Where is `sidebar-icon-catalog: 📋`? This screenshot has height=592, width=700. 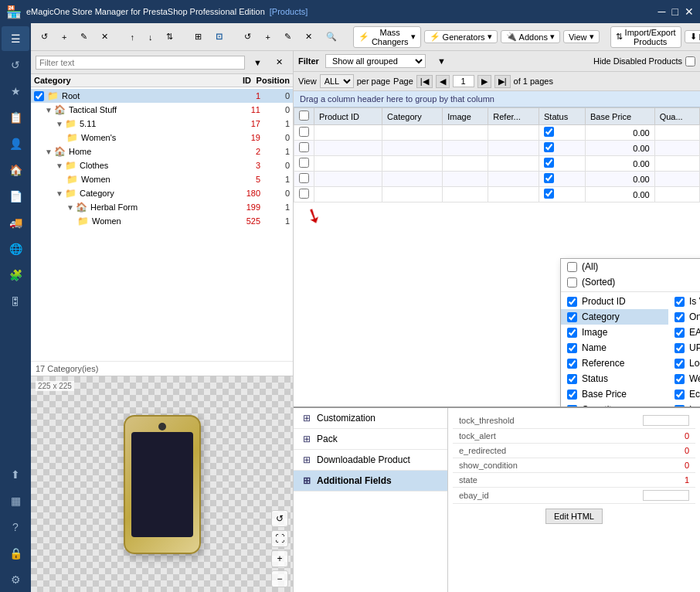 sidebar-icon-catalog: 📋 is located at coordinates (15, 117).